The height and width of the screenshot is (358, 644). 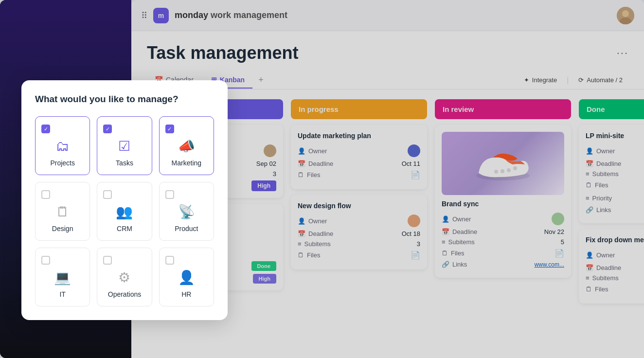 What do you see at coordinates (107, 260) in the screenshot?
I see `option-operations-checkbox` at bounding box center [107, 260].